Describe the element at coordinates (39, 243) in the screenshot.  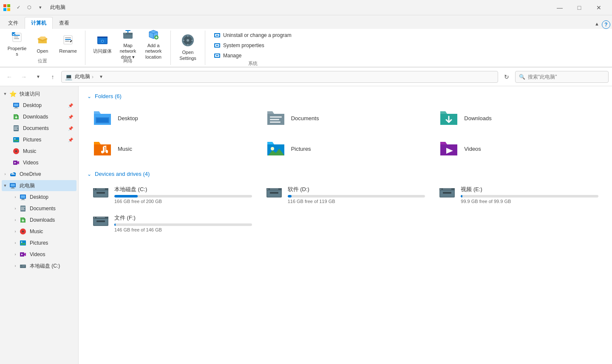
I see `sidebar-item-pictures-pc: › Pictures` at that location.